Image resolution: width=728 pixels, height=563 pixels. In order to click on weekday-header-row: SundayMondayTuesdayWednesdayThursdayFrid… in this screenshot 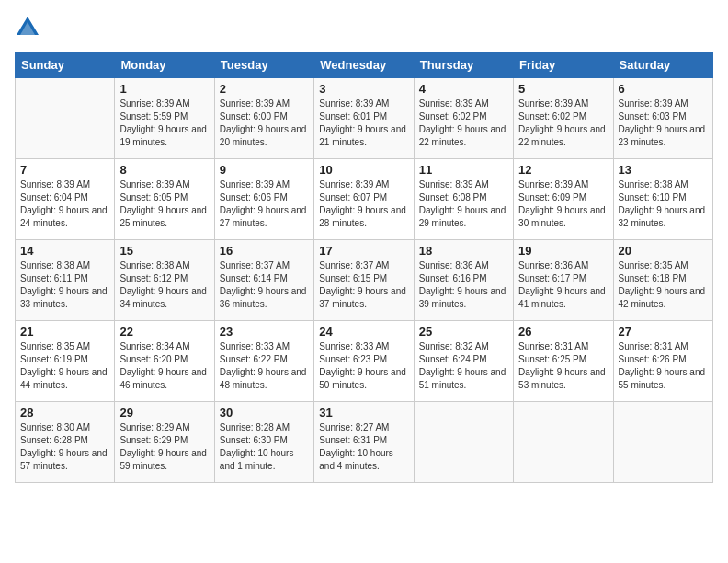, I will do `click(364, 65)`.